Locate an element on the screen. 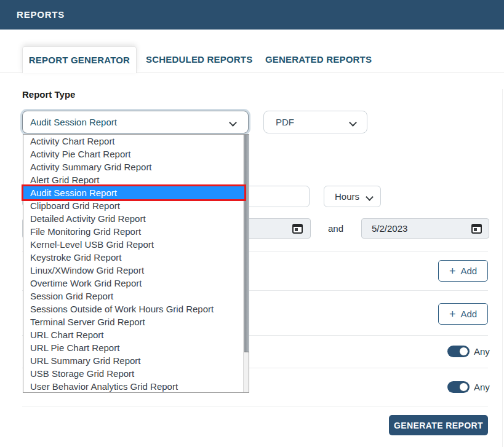 Image resolution: width=504 pixels, height=447 pixels. dropdown-option: User Behavior Analytics Grid Report is located at coordinates (136, 386).